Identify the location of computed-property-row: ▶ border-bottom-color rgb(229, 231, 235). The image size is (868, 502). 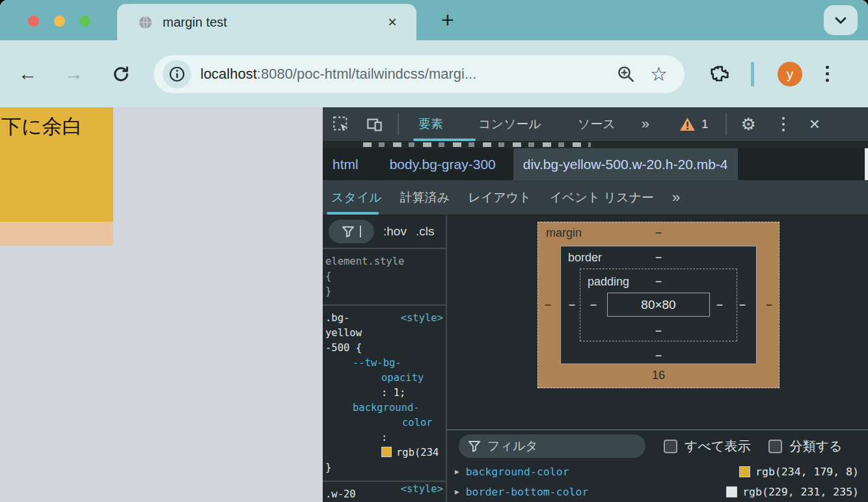
(657, 492).